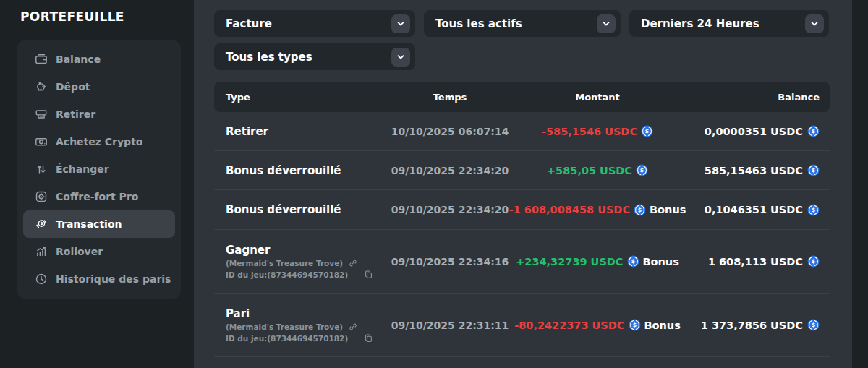 The width and height of the screenshot is (868, 368). I want to click on tx-type: Pari, so click(237, 314).